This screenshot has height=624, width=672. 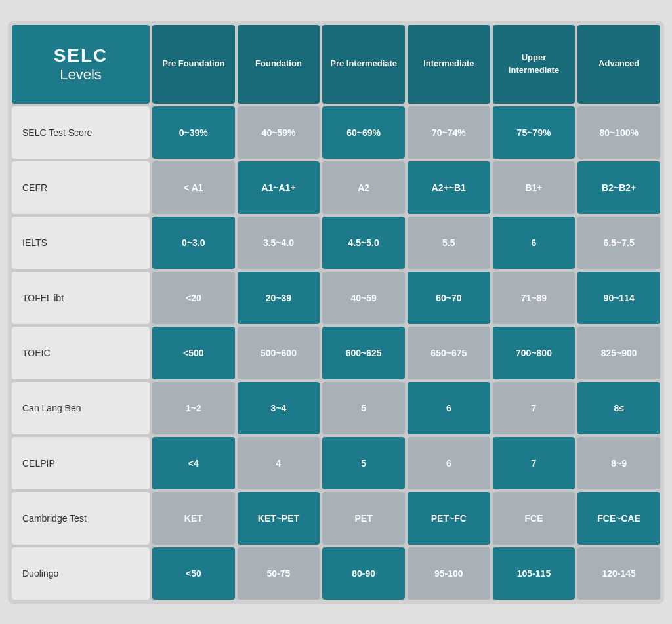 I want to click on cell-r3-c4: 71~89, so click(x=534, y=298).